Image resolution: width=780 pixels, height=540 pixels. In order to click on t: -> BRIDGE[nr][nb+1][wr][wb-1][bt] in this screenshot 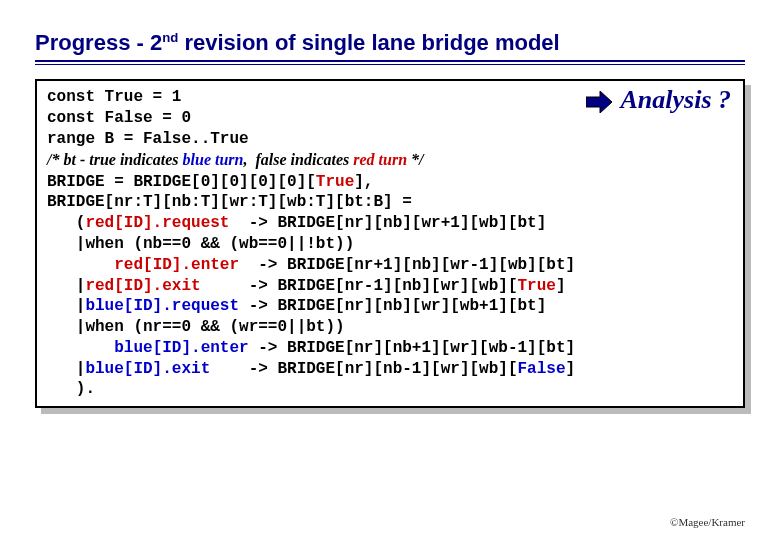, I will do `click(412, 348)`.